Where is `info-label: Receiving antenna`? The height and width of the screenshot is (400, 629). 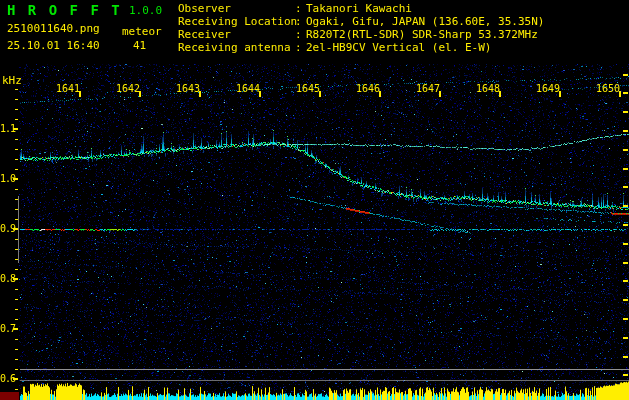 info-label: Receiving antenna is located at coordinates (236, 48).